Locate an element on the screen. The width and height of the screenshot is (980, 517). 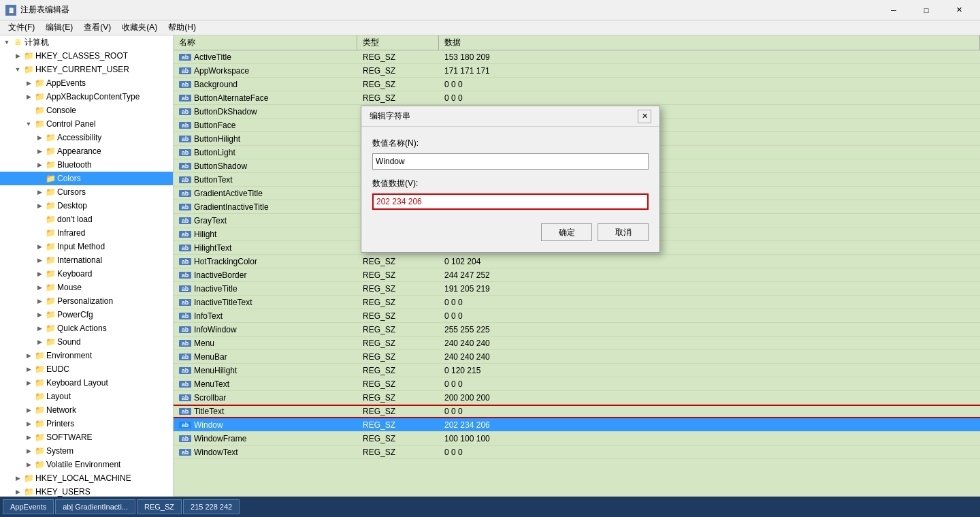
tree-item-computer: ▼ 🖥 计算机 is located at coordinates (86, 42).